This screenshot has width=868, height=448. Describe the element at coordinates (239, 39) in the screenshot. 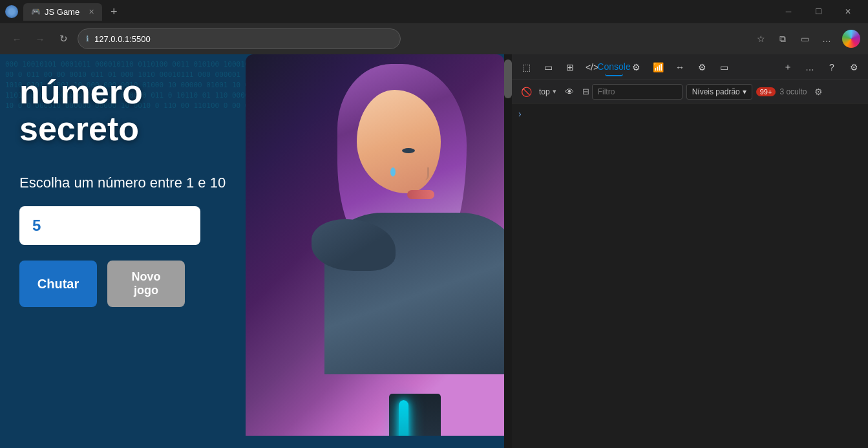

I see `url-bar: ℹ 127.0.0.1:5500` at that location.